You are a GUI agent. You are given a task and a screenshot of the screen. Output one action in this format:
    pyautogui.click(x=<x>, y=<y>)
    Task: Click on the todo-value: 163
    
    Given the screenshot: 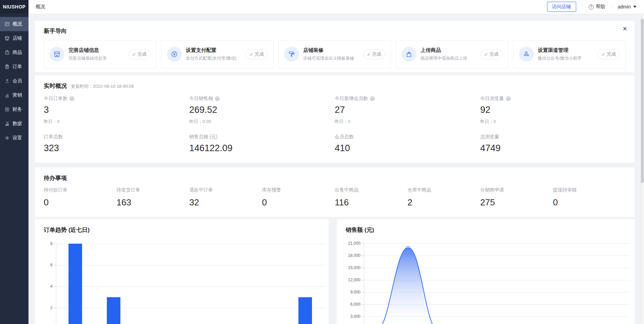 What is the action you would take?
    pyautogui.click(x=153, y=203)
    